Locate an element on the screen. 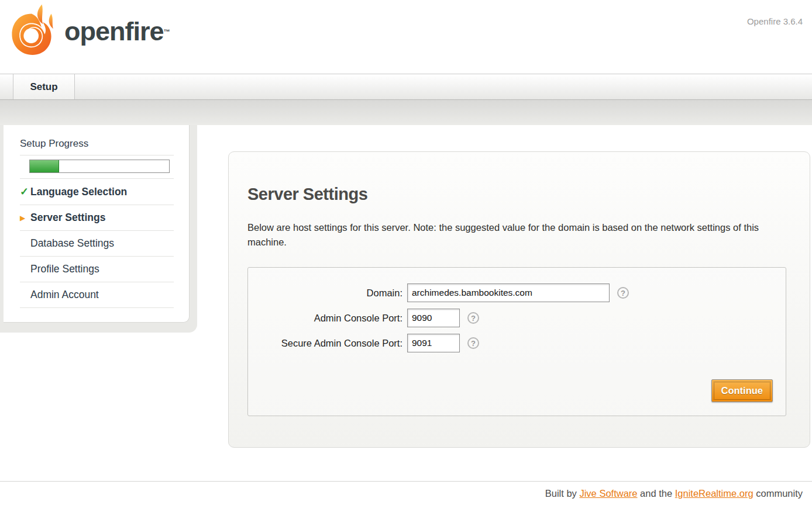 The image size is (812, 512). divider is located at coordinates (97, 155).